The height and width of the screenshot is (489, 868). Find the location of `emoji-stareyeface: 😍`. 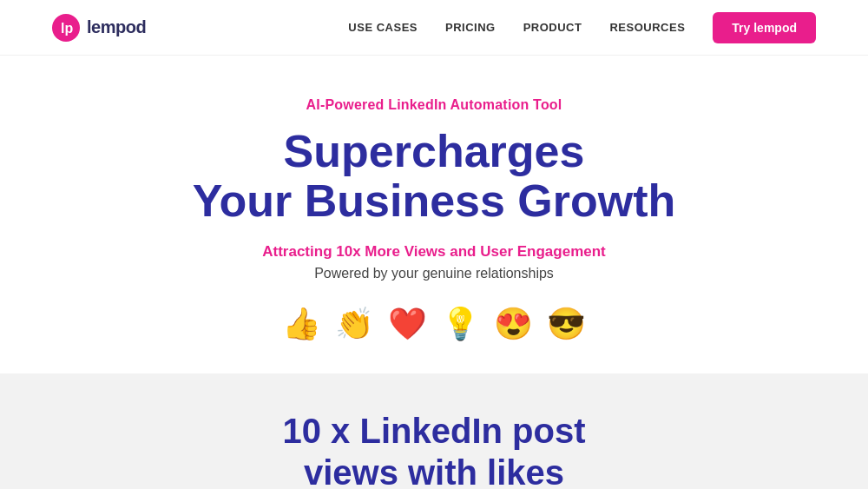

emoji-stareyeface: 😍 is located at coordinates (514, 324).